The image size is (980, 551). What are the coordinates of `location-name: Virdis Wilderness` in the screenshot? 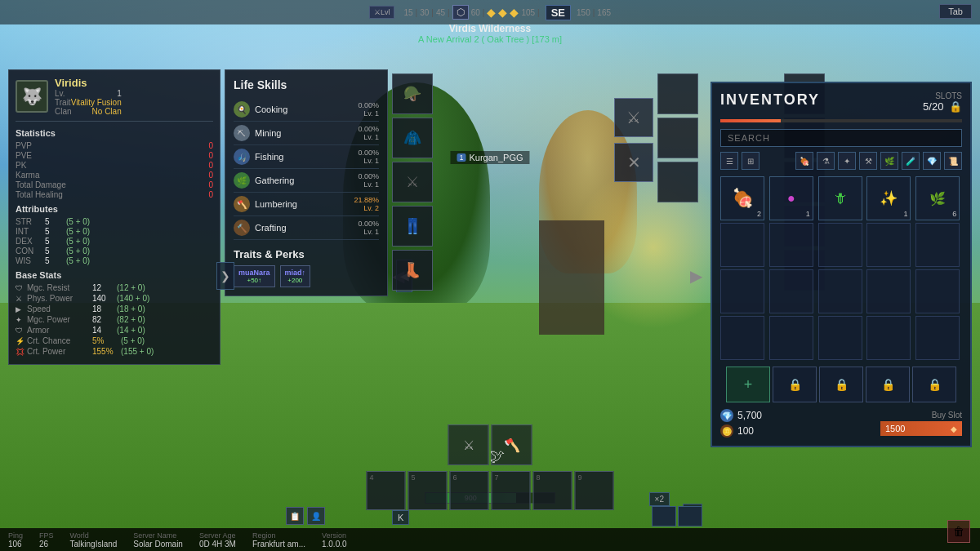 It's located at (490, 29).